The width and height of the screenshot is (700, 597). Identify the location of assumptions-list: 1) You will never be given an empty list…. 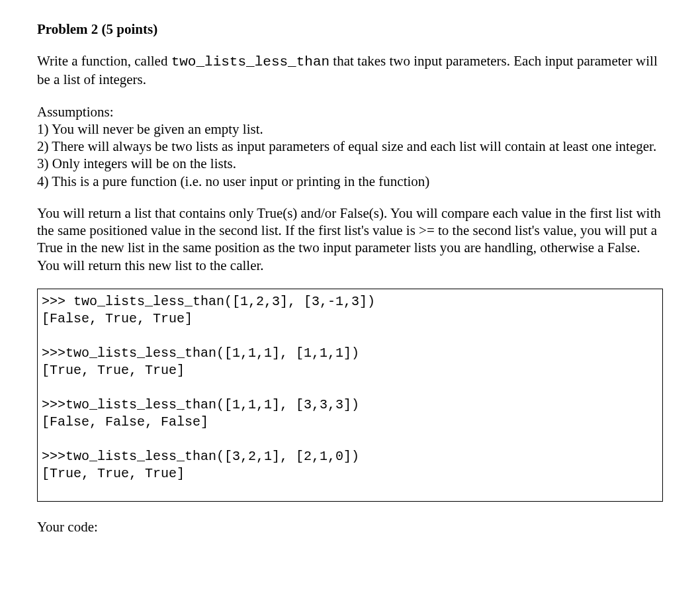
(350, 155).